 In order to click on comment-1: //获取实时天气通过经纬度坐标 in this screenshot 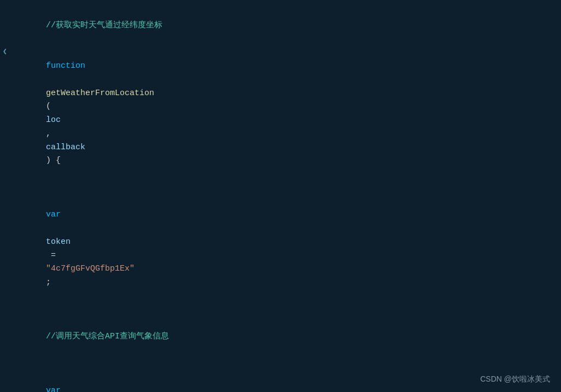, I will do `click(104, 25)`.